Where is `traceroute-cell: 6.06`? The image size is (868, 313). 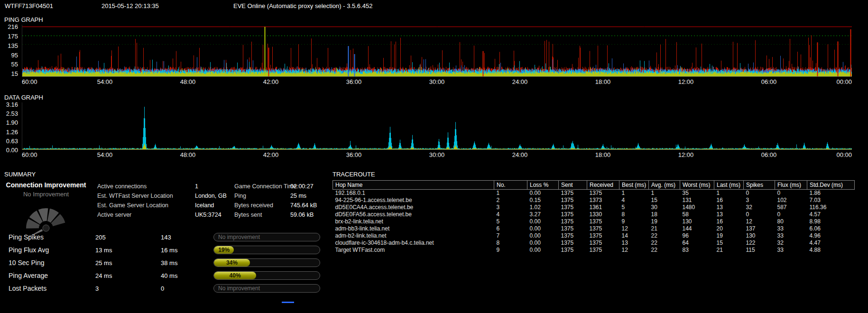 traceroute-cell: 6.06 is located at coordinates (831, 229).